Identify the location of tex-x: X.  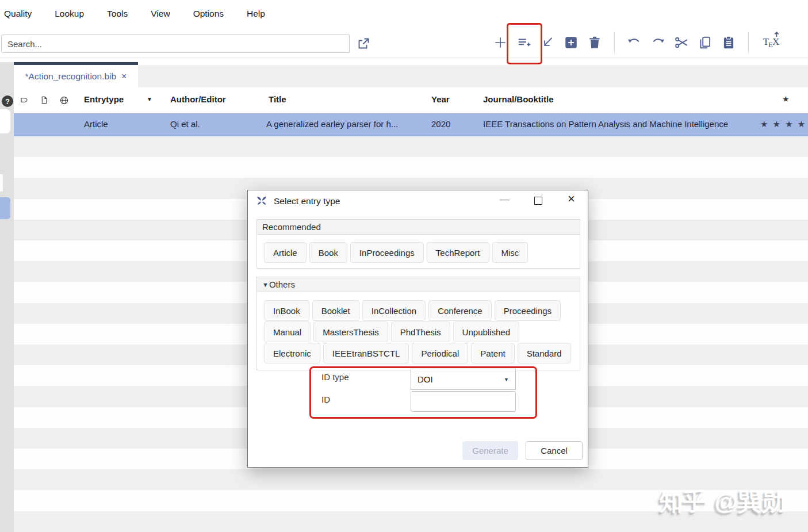
(776, 41).